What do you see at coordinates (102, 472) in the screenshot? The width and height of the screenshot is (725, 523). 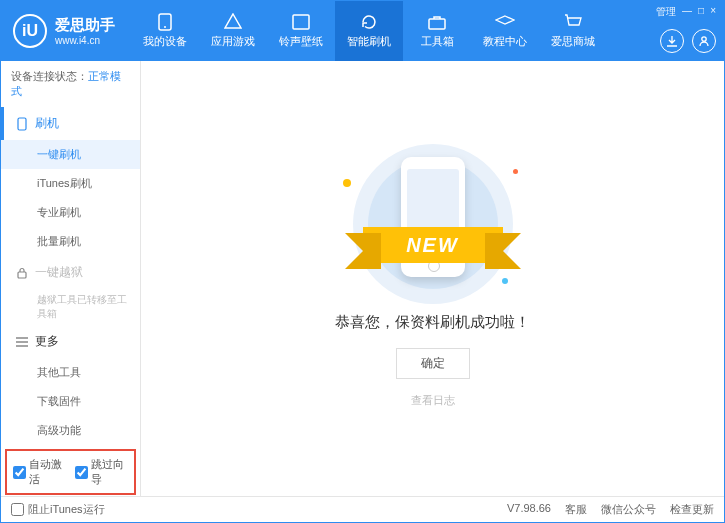 I see `chk-skip-guide: 跳过向导` at bounding box center [102, 472].